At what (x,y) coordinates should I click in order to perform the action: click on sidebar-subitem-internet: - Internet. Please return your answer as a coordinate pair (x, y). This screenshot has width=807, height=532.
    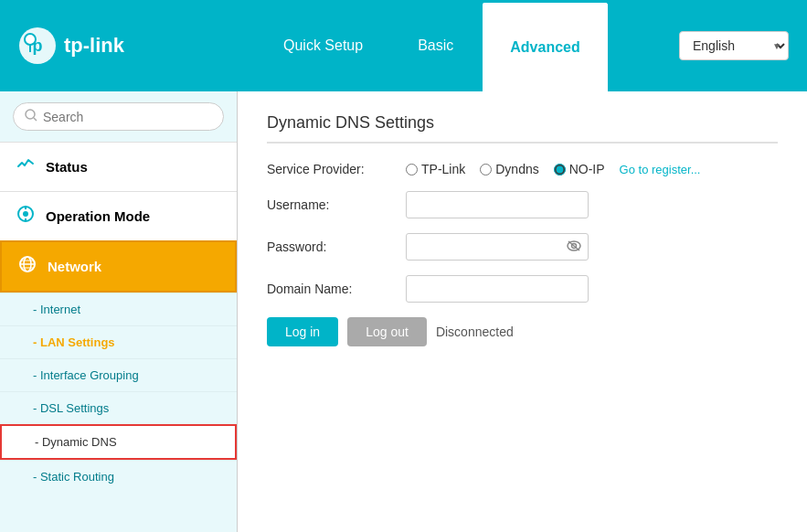
    Looking at the image, I should click on (119, 309).